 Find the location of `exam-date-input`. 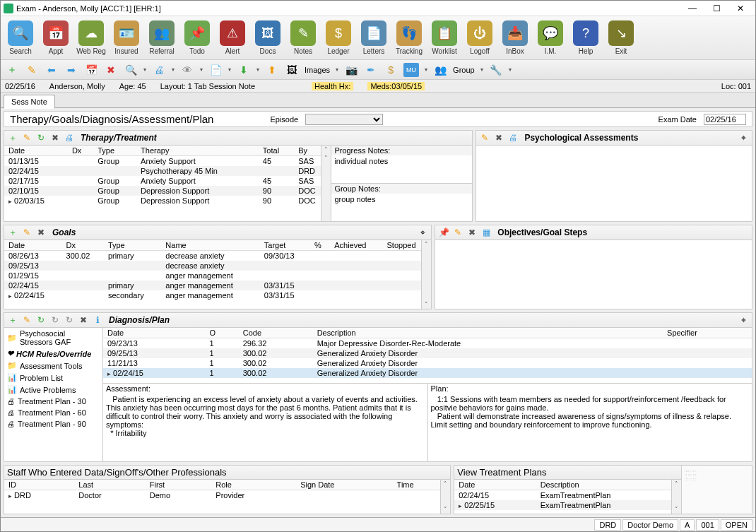

exam-date-input is located at coordinates (725, 119).